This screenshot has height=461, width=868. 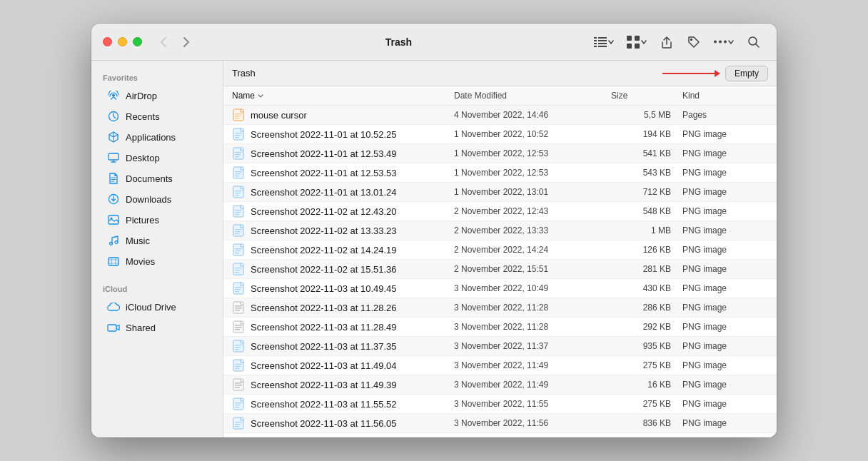 I want to click on sidebar-item-icloud-drive: iCloud Drive, so click(x=157, y=307).